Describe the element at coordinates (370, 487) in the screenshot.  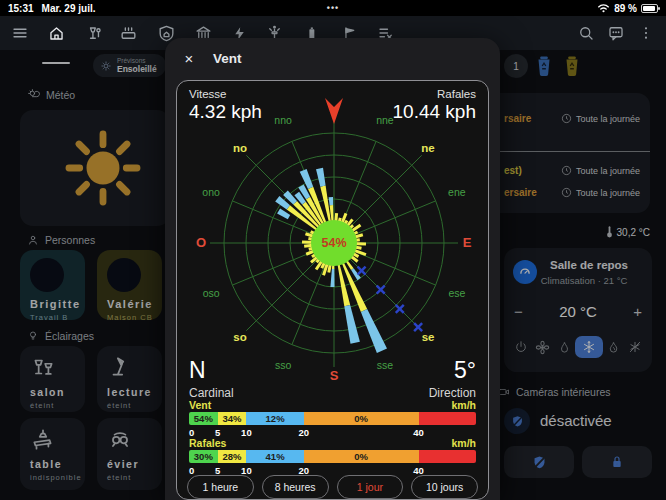
I see `range-button-1d: 1 jour` at that location.